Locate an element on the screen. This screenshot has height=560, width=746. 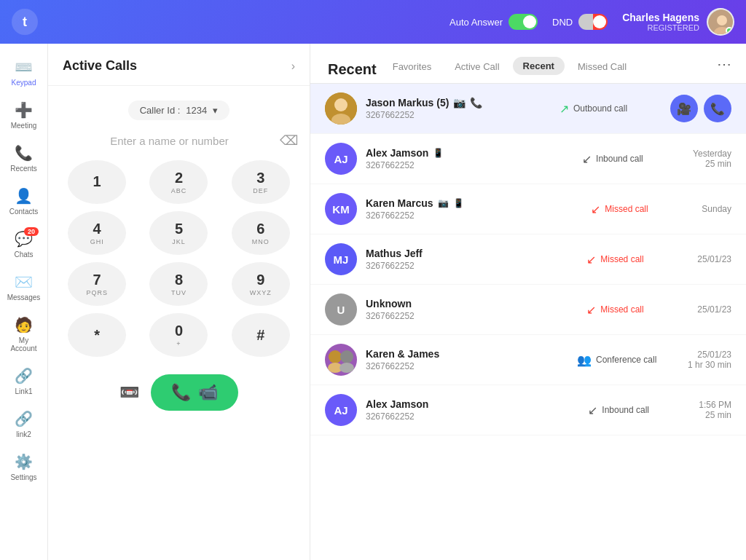
auto-answer-toggle is located at coordinates (523, 22).